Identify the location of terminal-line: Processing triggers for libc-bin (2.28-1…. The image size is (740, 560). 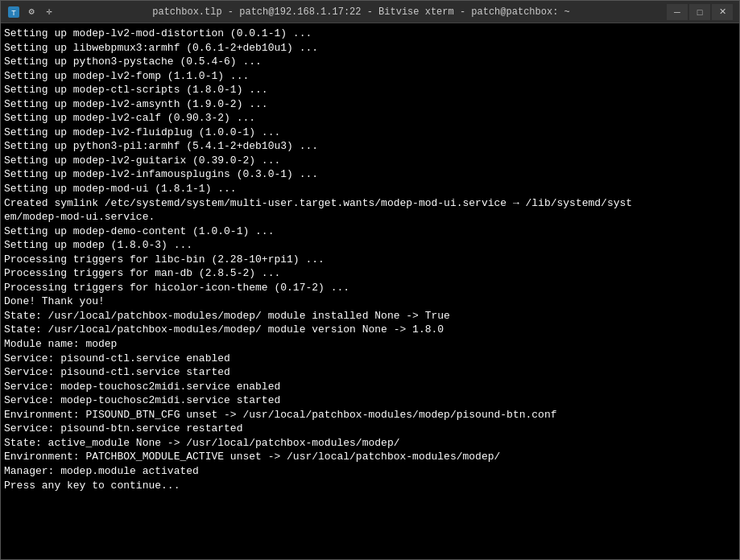
(370, 260).